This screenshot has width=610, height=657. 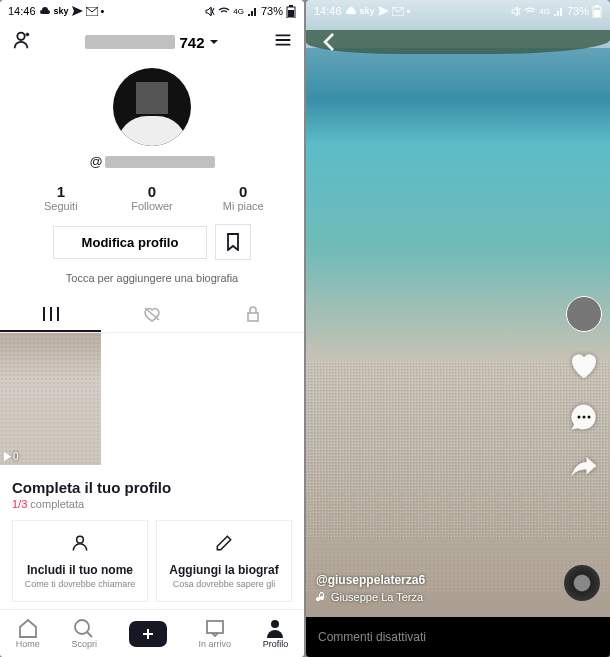 What do you see at coordinates (152, 107) in the screenshot?
I see `avatar` at bounding box center [152, 107].